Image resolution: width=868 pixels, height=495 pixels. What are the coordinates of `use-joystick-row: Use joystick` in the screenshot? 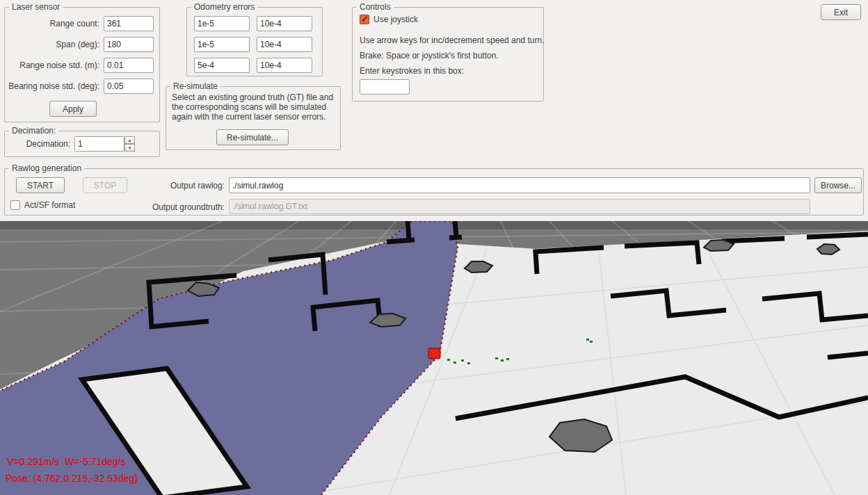 It's located at (389, 19).